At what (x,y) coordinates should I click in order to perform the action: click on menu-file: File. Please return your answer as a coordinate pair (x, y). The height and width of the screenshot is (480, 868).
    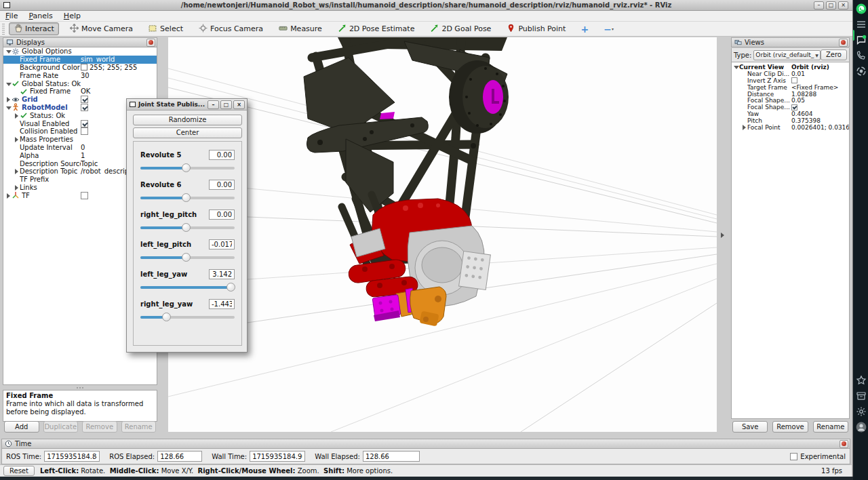
    Looking at the image, I should click on (12, 16).